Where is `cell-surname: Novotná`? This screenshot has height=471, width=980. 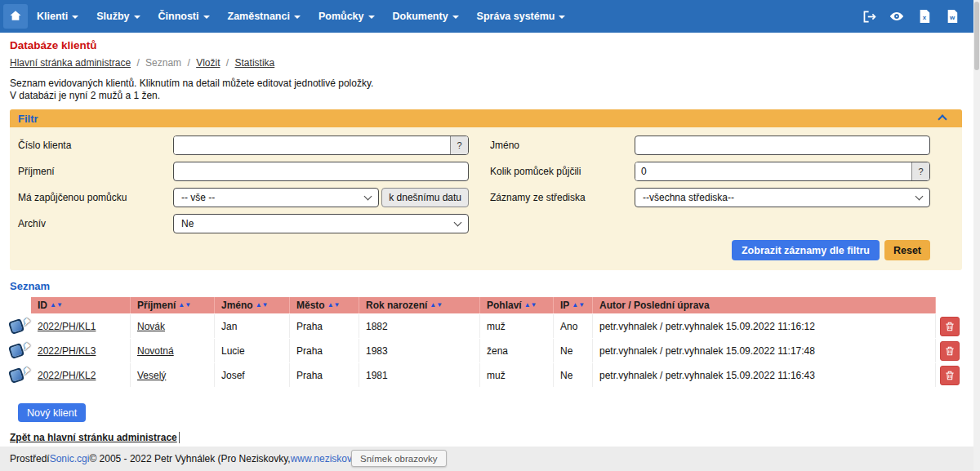 cell-surname: Novotná is located at coordinates (173, 351).